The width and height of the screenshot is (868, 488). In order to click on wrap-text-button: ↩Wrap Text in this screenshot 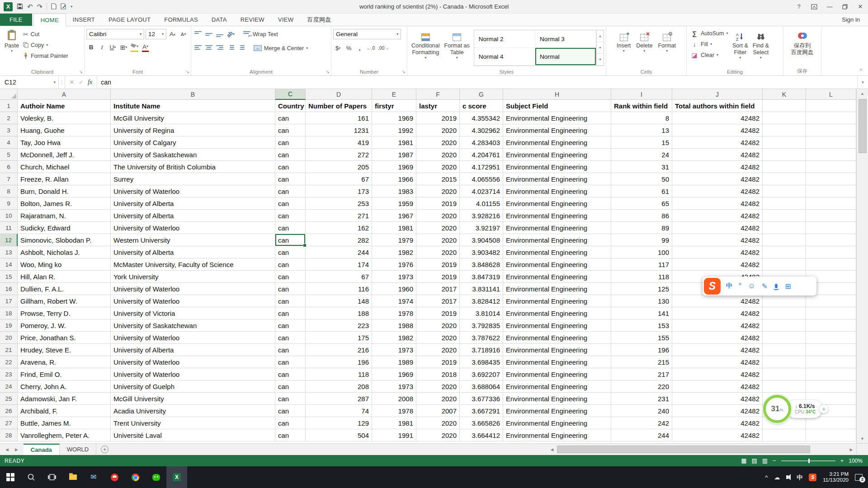, I will do `click(260, 34)`.